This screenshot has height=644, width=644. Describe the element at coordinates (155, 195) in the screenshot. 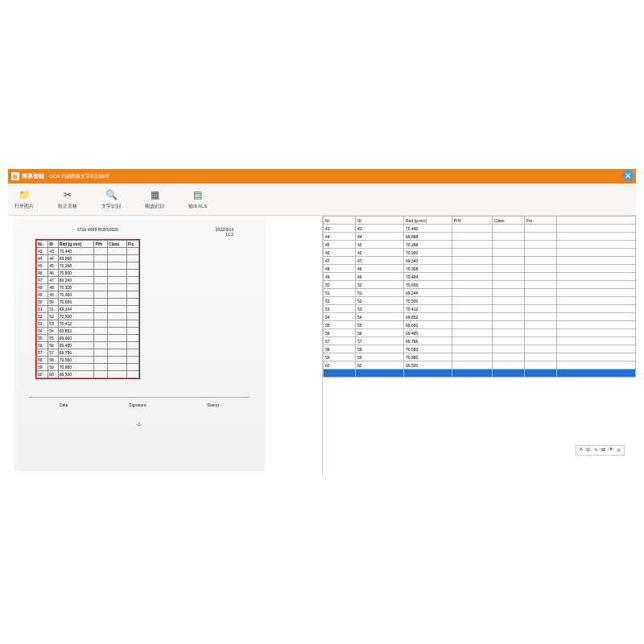

I see `select-icon: ▦` at that location.